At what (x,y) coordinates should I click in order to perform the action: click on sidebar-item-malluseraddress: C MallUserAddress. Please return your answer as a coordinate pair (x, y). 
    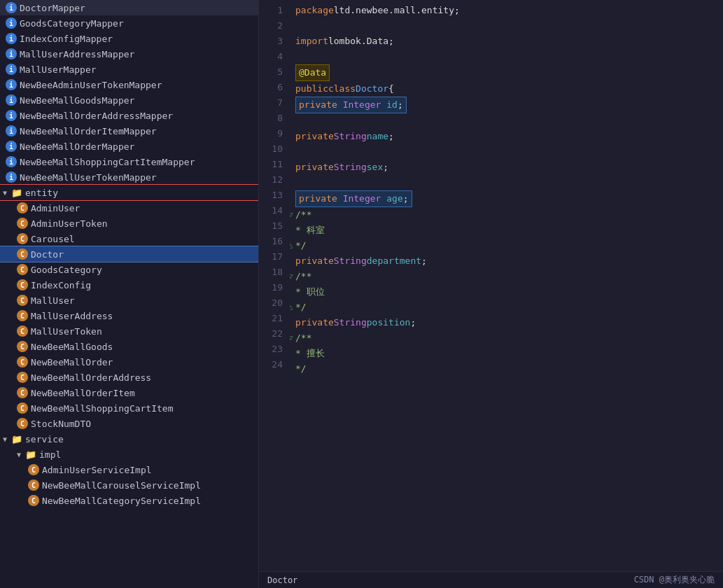
    Looking at the image, I should click on (129, 316).